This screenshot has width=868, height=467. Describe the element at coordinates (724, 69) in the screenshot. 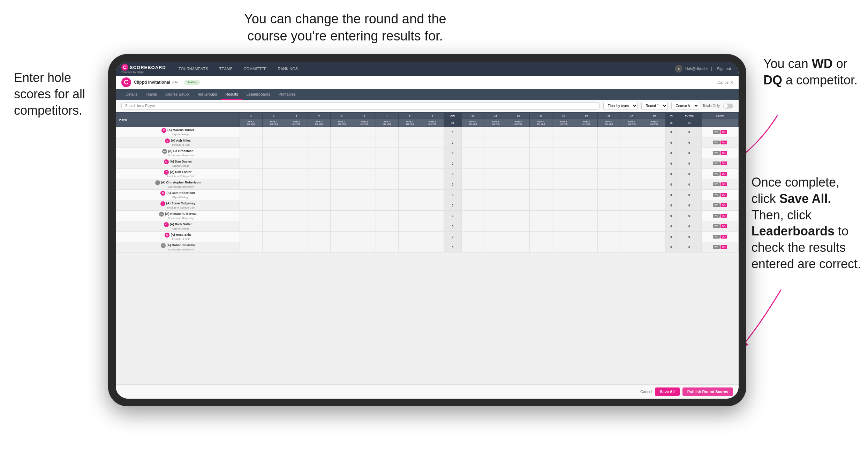

I see `sign-out-link: Sign out` at that location.